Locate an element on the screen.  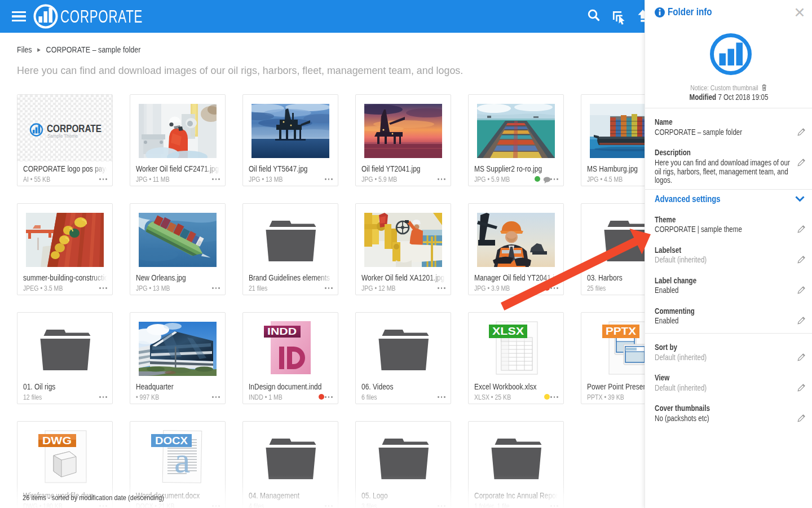
svg-text: INDD is located at coordinates (282, 332).